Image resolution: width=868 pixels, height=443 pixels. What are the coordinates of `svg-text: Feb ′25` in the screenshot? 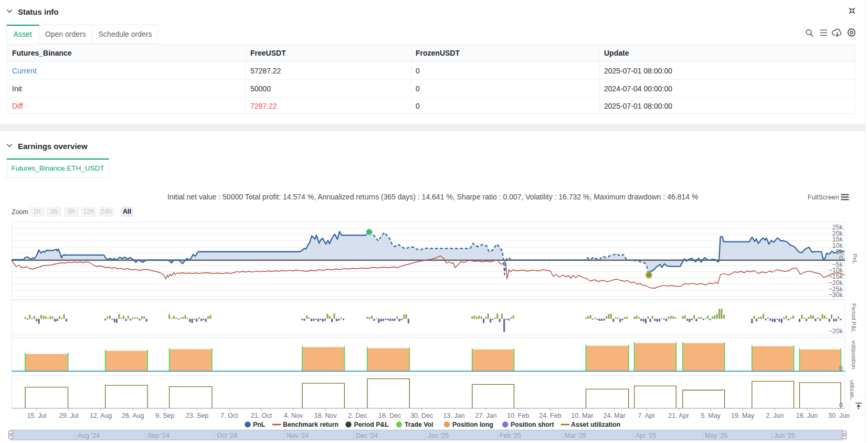 It's located at (510, 436).